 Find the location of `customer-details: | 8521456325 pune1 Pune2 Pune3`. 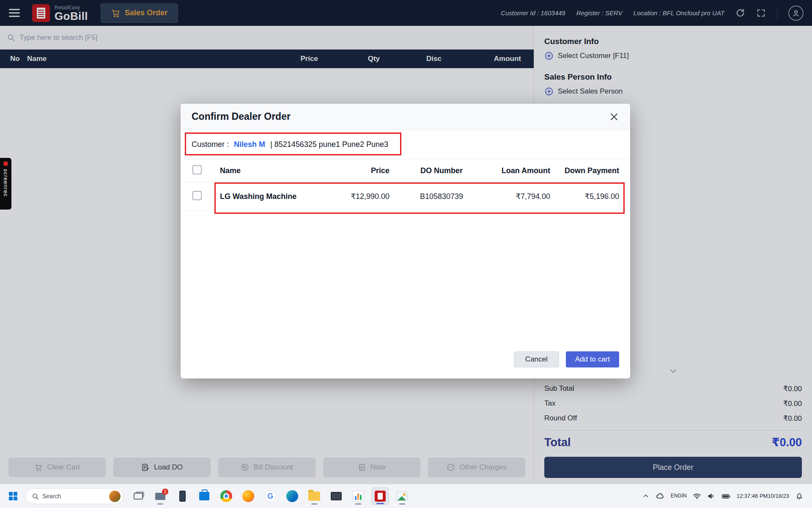

customer-details: | 8521456325 pune1 Pune2 Pune3 is located at coordinates (329, 144).